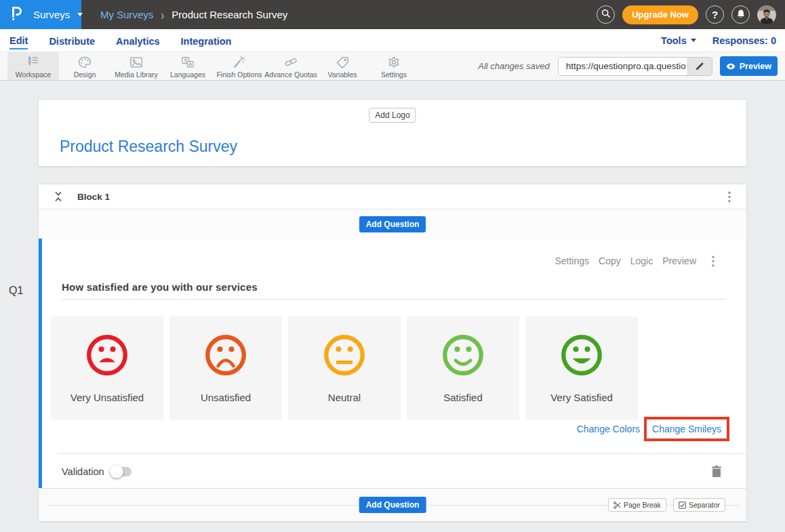  I want to click on toolbar-item-finish-options: Finish Options, so click(239, 66).